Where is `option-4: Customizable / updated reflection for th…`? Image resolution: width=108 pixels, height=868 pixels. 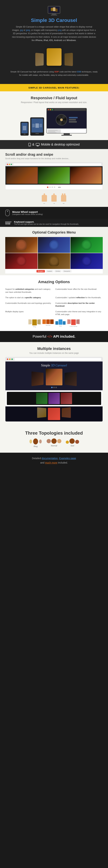 option-4: Customizable / updated reflection for th… is located at coordinates (79, 298).